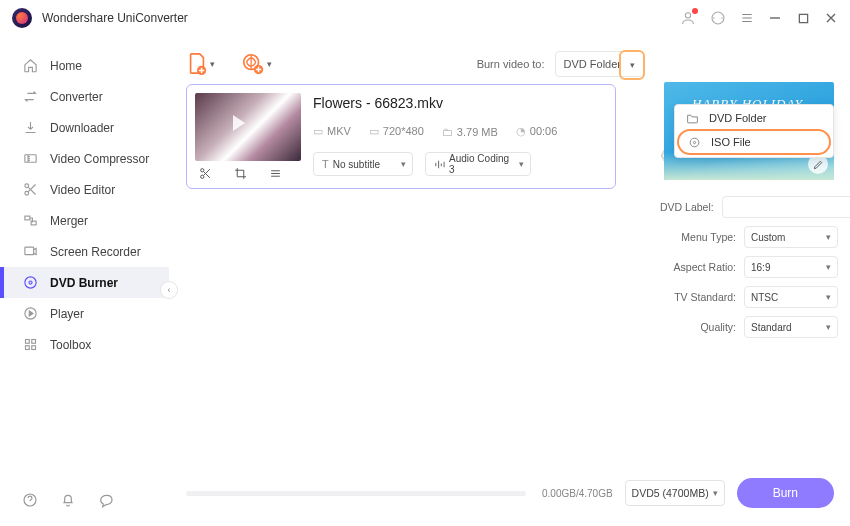 The image size is (850, 526). I want to click on link-plus-icon, so click(253, 64).